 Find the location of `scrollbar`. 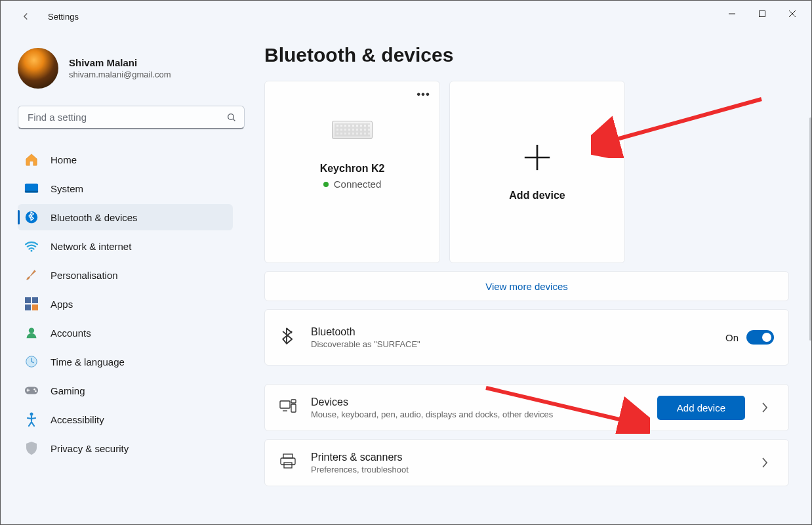

scrollbar is located at coordinates (811, 229).